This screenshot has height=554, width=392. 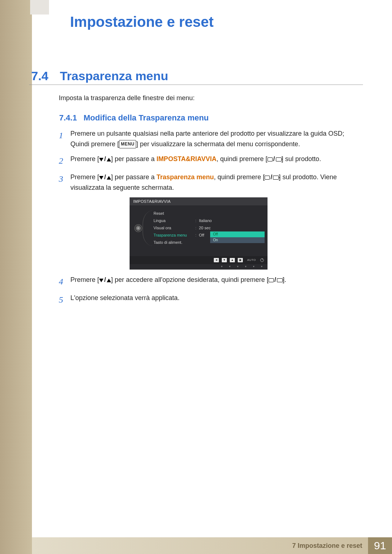 I want to click on step-2-post: ] sul prodotto., so click(x=301, y=159).